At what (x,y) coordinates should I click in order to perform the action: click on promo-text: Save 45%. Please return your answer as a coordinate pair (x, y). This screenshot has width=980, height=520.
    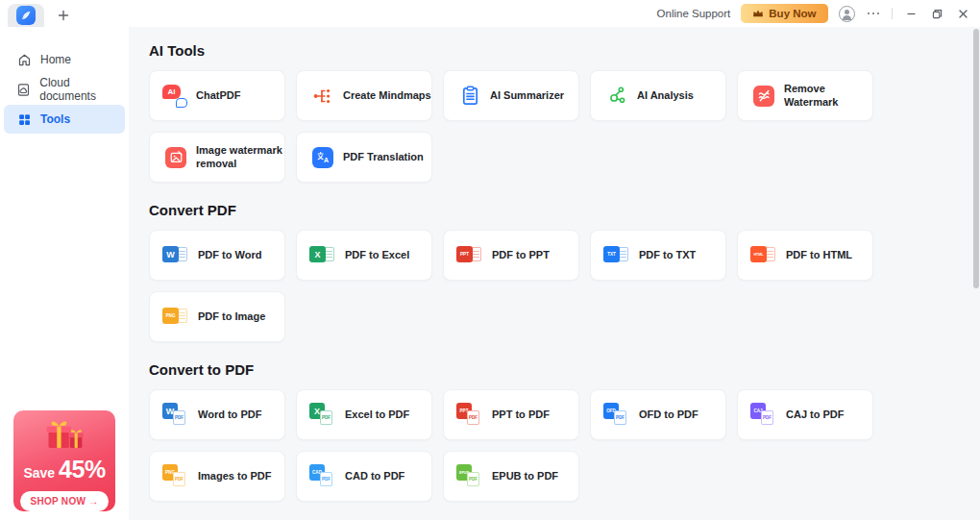
    Looking at the image, I should click on (63, 469).